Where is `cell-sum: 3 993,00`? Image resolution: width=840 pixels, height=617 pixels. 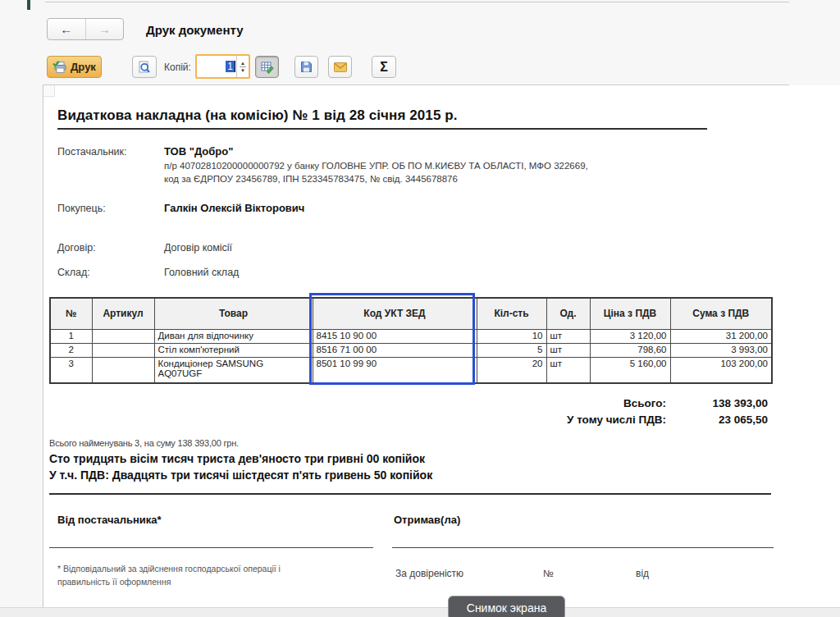 cell-sum: 3 993,00 is located at coordinates (721, 350).